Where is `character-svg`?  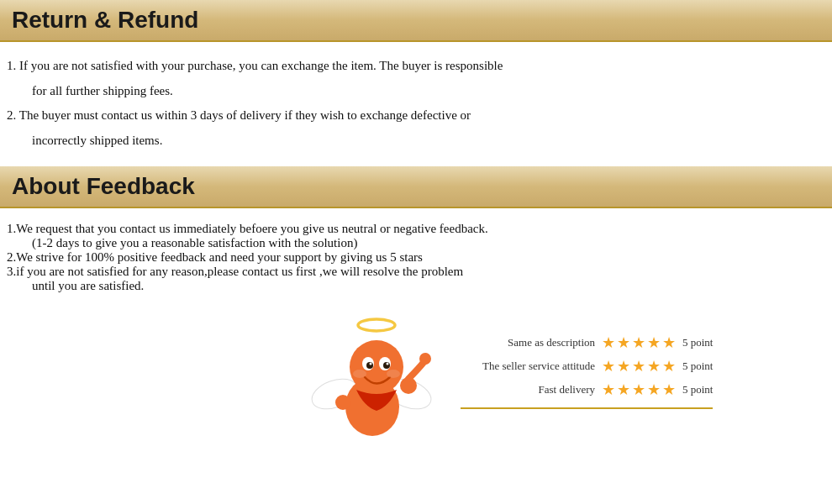
character-svg is located at coordinates (372, 381).